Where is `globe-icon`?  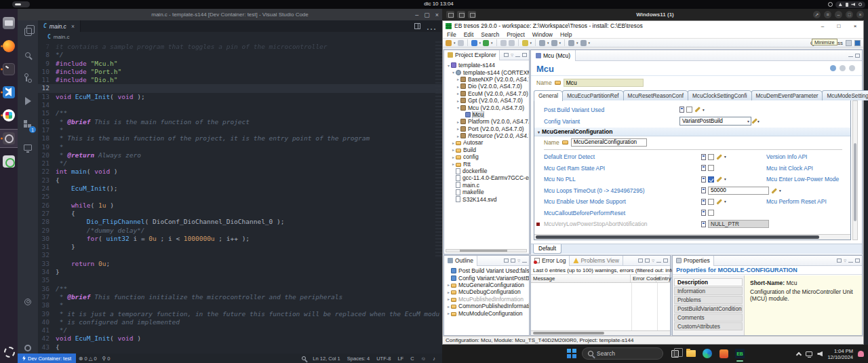
globe-icon is located at coordinates (475, 43).